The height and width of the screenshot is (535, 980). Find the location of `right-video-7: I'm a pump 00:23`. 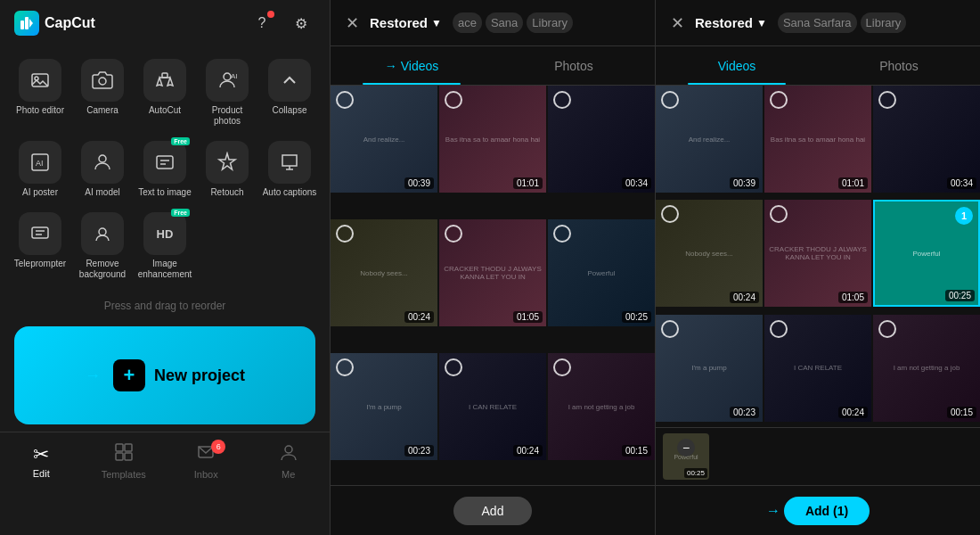

right-video-7: I'm a pump 00:23 is located at coordinates (709, 368).